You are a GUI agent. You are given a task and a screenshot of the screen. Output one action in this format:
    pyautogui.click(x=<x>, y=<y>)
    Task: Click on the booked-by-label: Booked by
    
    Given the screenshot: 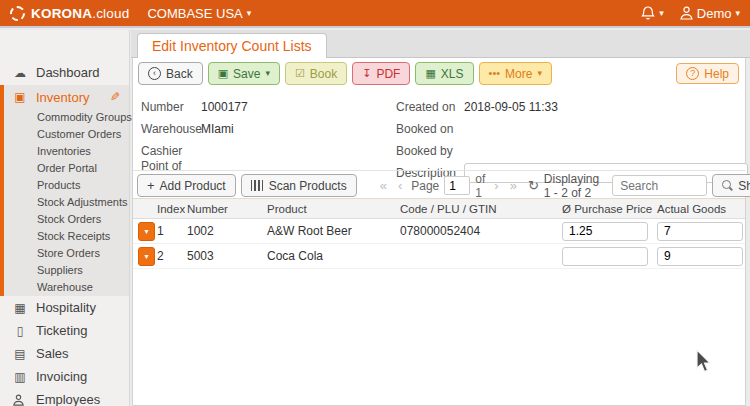 What is the action you would take?
    pyautogui.click(x=427, y=151)
    